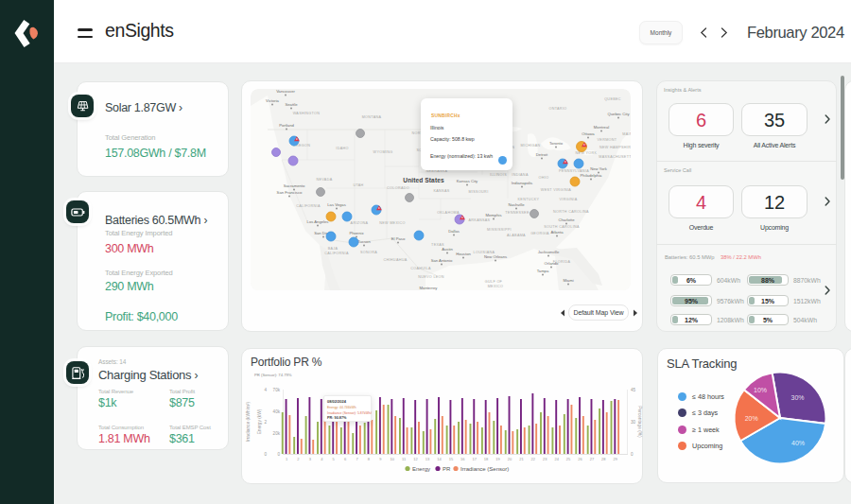 Image resolution: width=851 pixels, height=504 pixels. Describe the element at coordinates (337, 204) in the screenshot. I see `svg-text: Las Vegas` at that location.